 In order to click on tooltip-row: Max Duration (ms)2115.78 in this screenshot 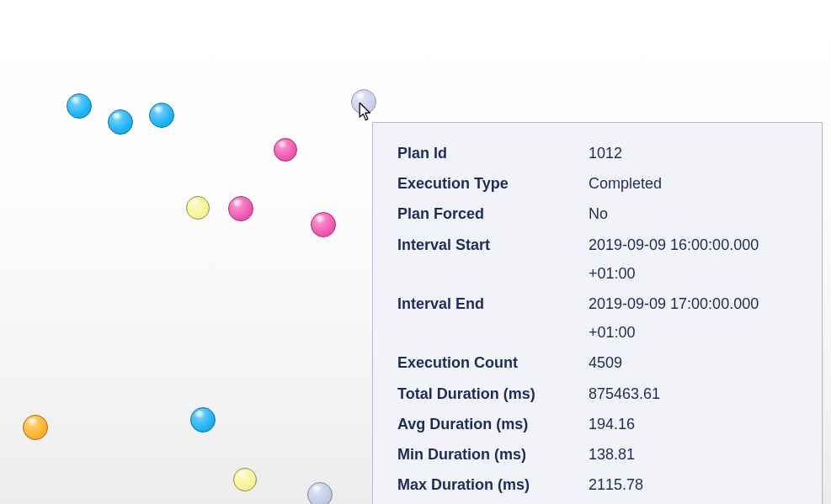, I will do `click(598, 485)`.